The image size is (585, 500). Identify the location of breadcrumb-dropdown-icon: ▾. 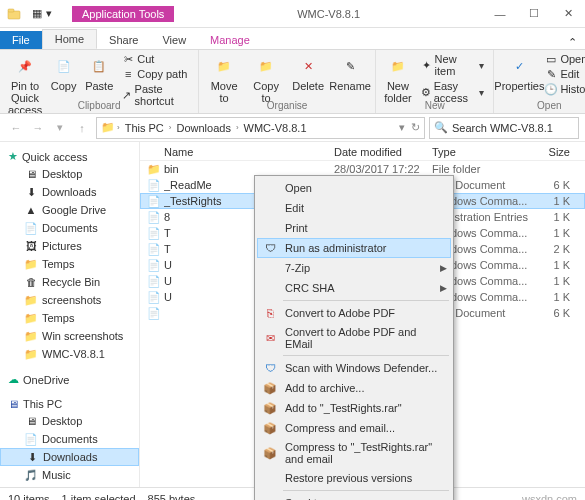
(402, 128).